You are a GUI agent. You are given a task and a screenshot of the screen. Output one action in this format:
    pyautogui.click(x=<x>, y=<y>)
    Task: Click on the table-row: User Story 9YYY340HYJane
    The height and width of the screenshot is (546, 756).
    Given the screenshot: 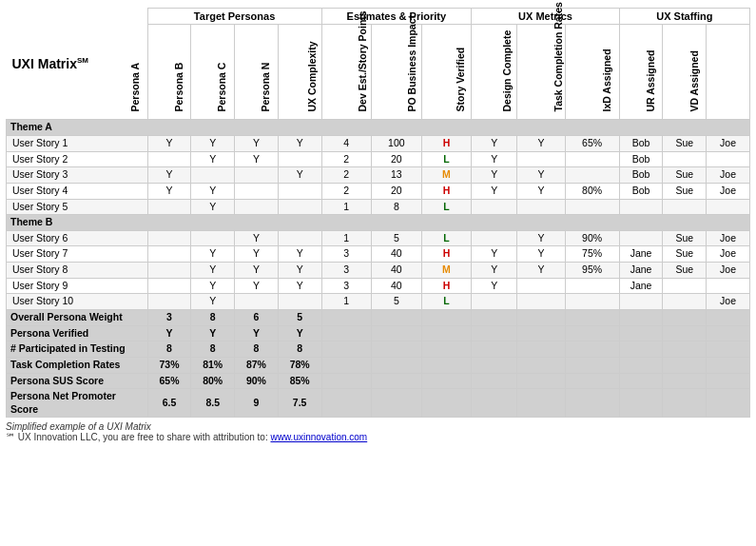 What is the action you would take?
    pyautogui.click(x=378, y=285)
    